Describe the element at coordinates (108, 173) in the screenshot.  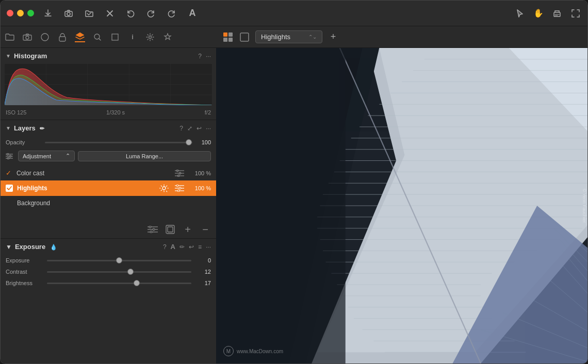
I see `layer-item-colorcast: ✓ Color cast 100 %` at that location.